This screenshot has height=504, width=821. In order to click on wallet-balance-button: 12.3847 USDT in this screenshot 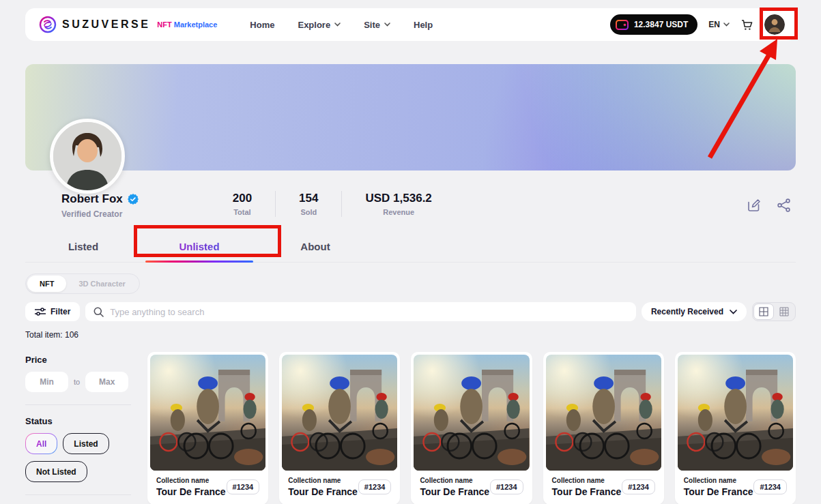, I will do `click(654, 25)`.